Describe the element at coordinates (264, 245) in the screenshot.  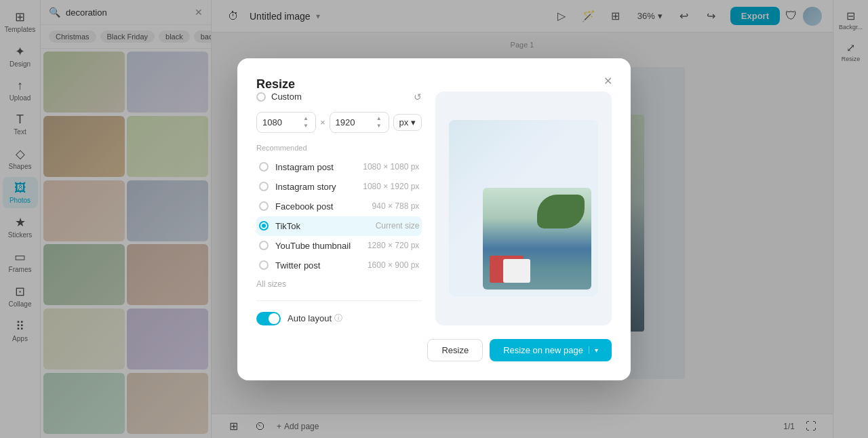
I see `preset-radio-youtube` at that location.